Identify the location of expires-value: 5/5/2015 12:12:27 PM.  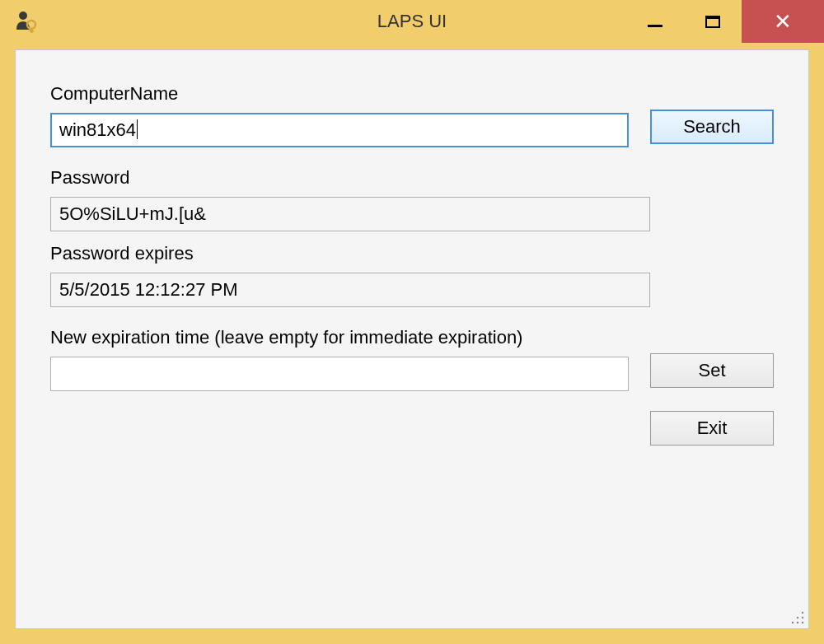
(148, 290).